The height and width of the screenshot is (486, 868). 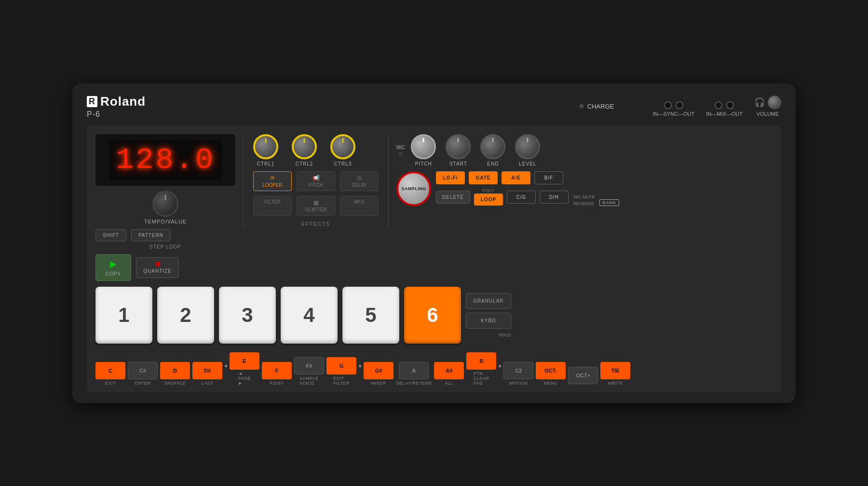 What do you see at coordinates (379, 374) in the screenshot?
I see `key-gsharp: G#MIXER` at bounding box center [379, 374].